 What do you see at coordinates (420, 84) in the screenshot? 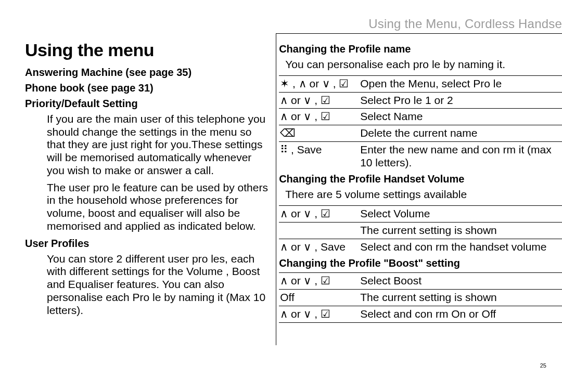
I see `table-row: ✶ , ∧ or ∨ , ☑Open the Menu, select Pro …` at bounding box center [420, 84].